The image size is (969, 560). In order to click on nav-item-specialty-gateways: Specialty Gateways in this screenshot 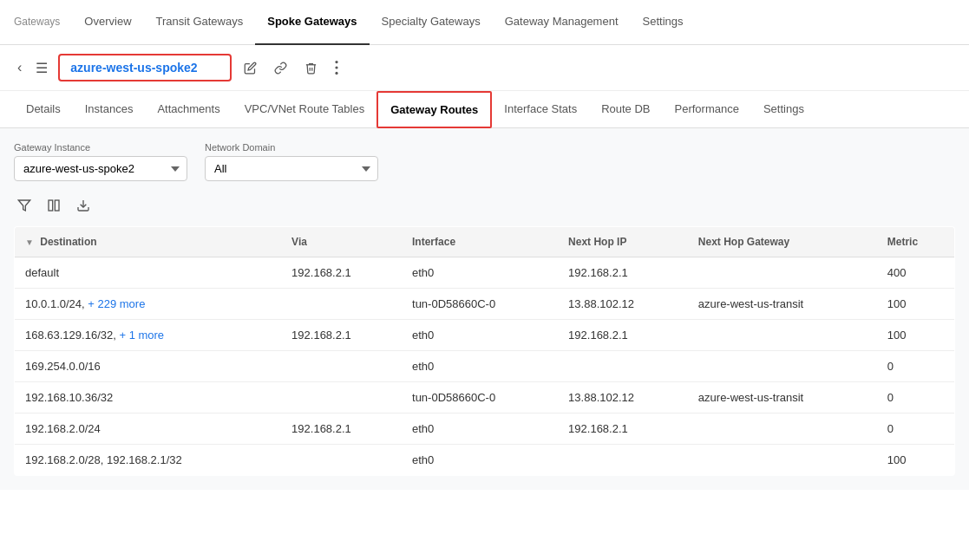, I will do `click(431, 23)`.